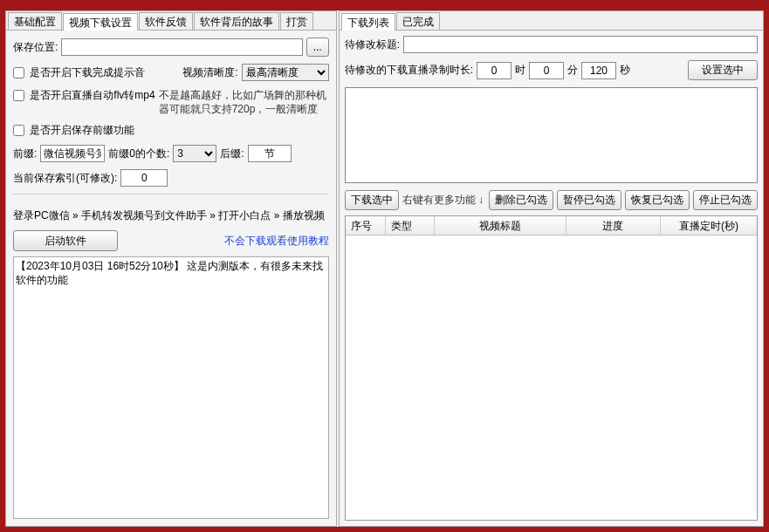 The width and height of the screenshot is (769, 532). Describe the element at coordinates (599, 71) in the screenshot. I see `seconds-input` at that location.